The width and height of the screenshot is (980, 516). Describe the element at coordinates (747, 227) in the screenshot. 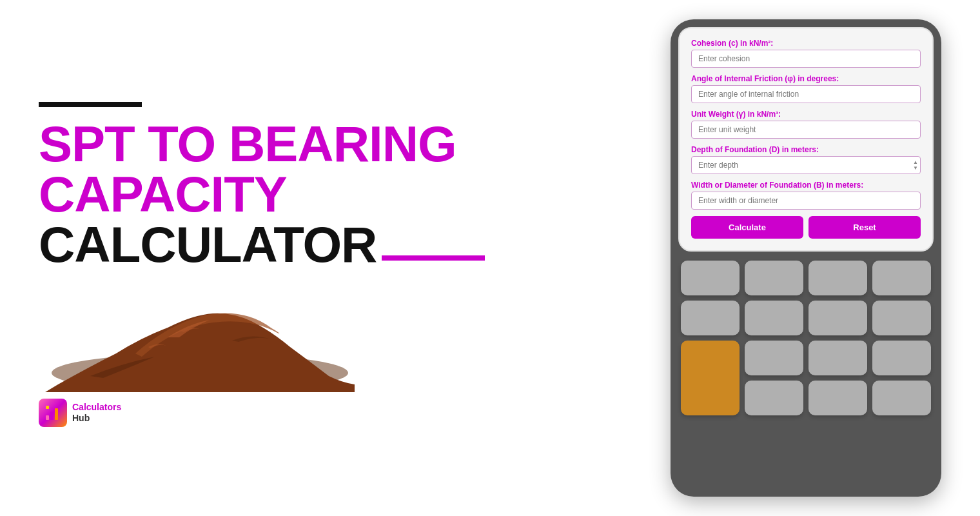

I see `calculate-button: Calculate` at that location.